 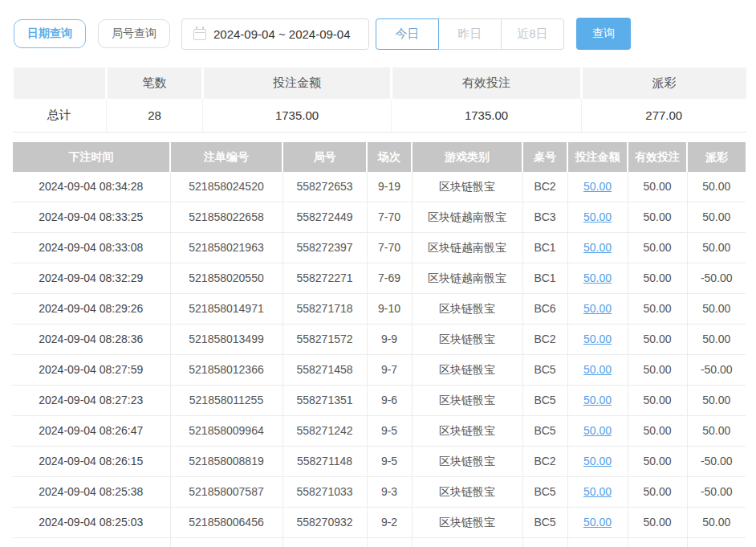 What do you see at coordinates (467, 157) in the screenshot?
I see `records-header-cell: 游戏类别` at bounding box center [467, 157].